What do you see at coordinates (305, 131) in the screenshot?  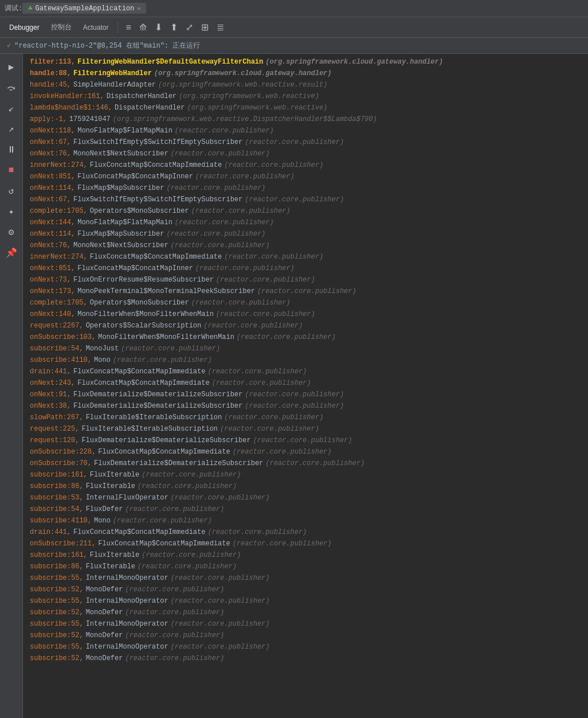 I see `stack-frame-6: onNext:118,MonoFlatMap$FlatMapMain (reac…` at bounding box center [305, 131].